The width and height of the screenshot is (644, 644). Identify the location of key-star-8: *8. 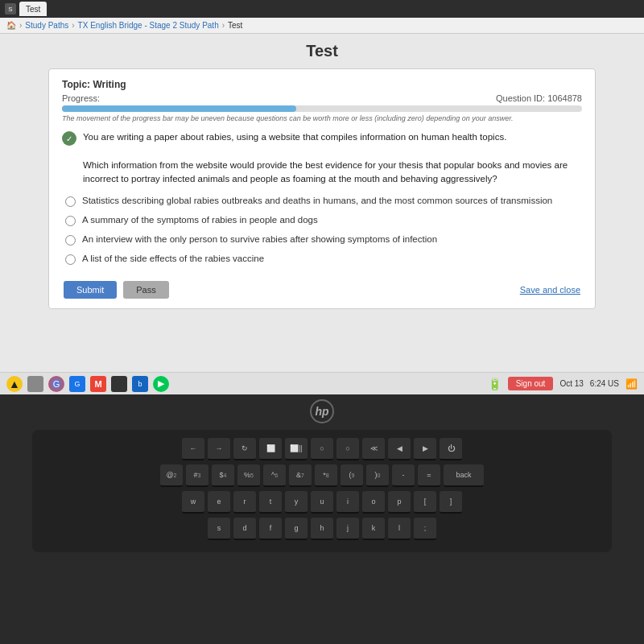
(326, 476).